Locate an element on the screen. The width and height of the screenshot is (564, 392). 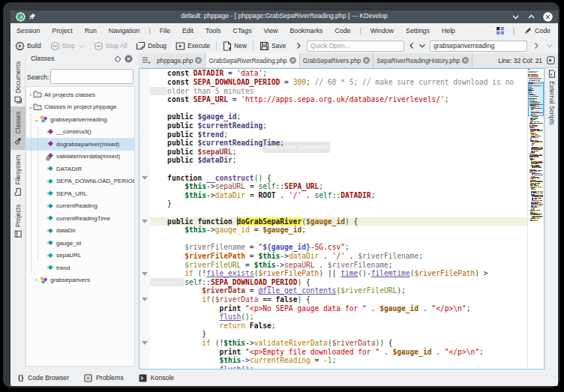
code-line: $this->dataDir = ROOT . '/' . self::DATA… is located at coordinates (339, 196).